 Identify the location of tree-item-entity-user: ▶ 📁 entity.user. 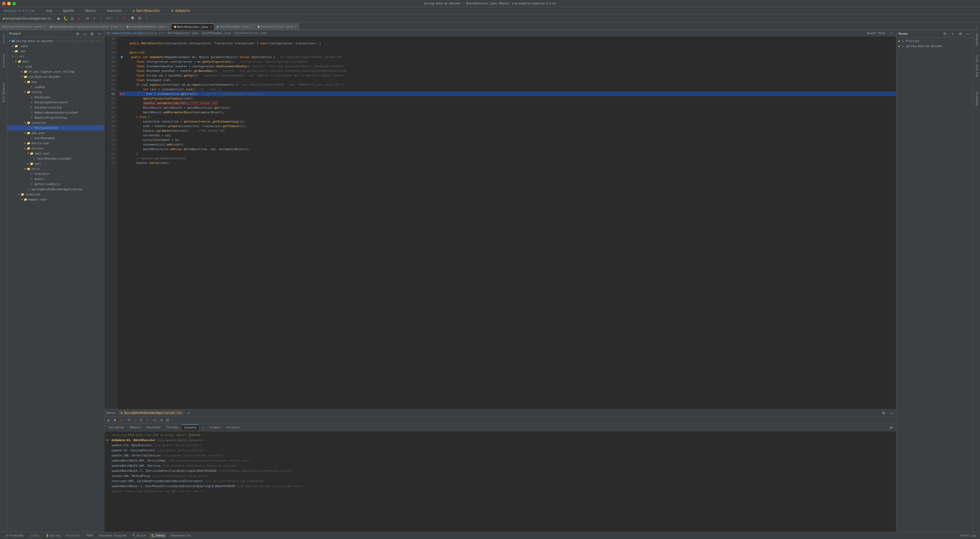
(56, 143).